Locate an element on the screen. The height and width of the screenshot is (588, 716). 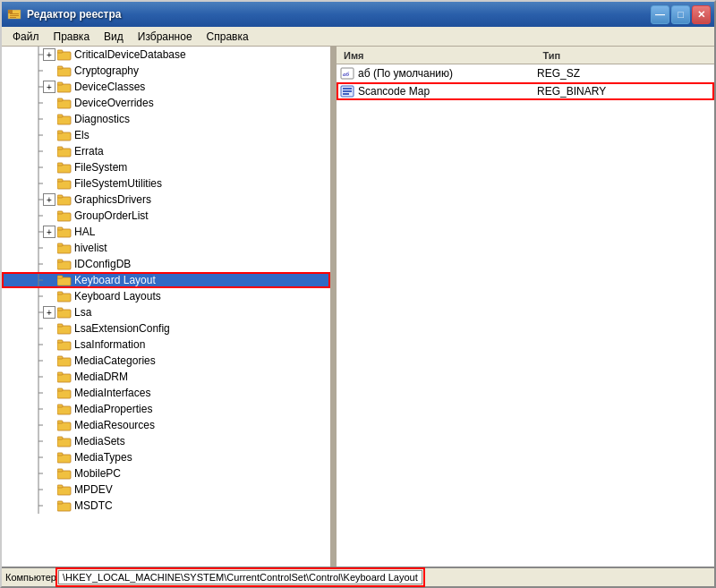
registry-row: аб аб (По умолчанию)REG_SZ is located at coordinates (525, 73).